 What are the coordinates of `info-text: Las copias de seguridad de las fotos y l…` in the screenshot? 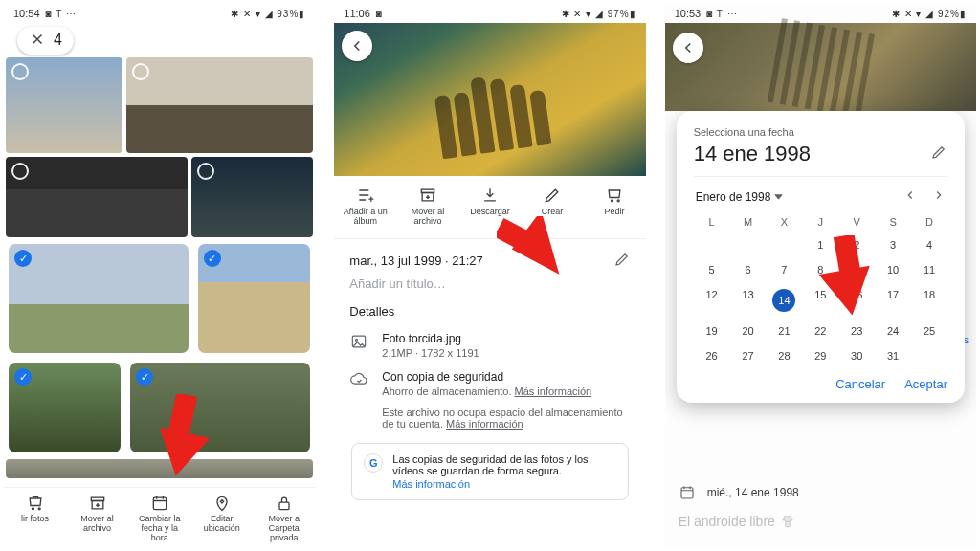 It's located at (503, 465).